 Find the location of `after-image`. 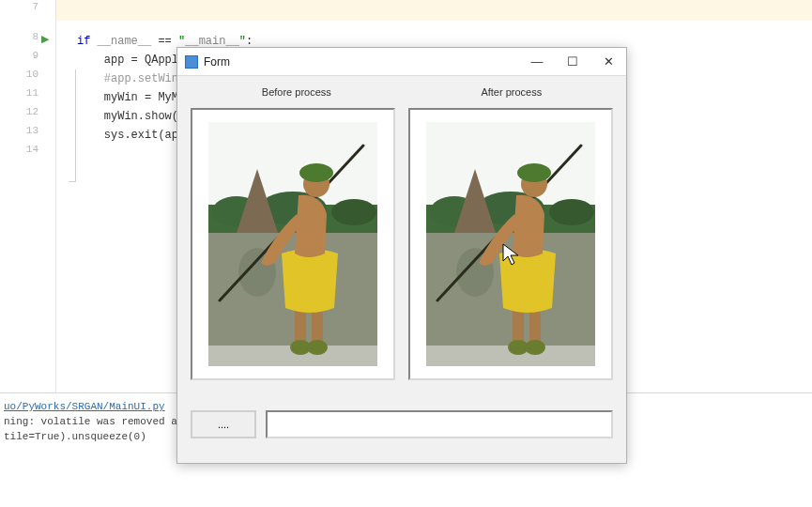

after-image is located at coordinates (511, 244).